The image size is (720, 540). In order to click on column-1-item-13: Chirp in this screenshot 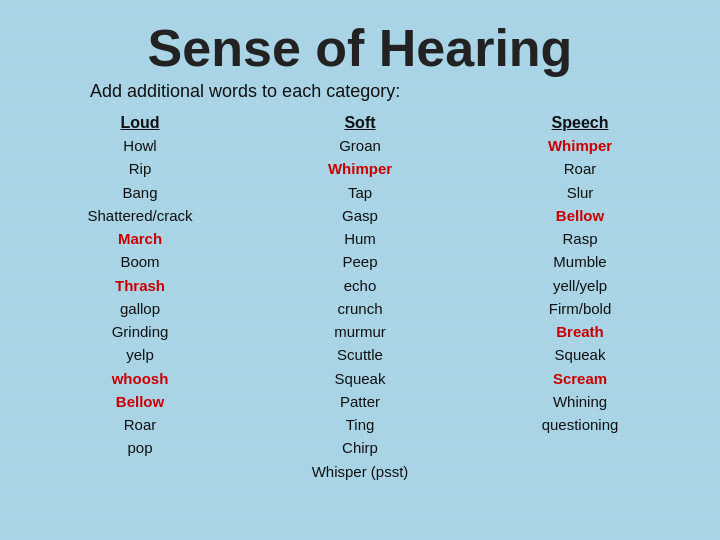, I will do `click(360, 448)`.